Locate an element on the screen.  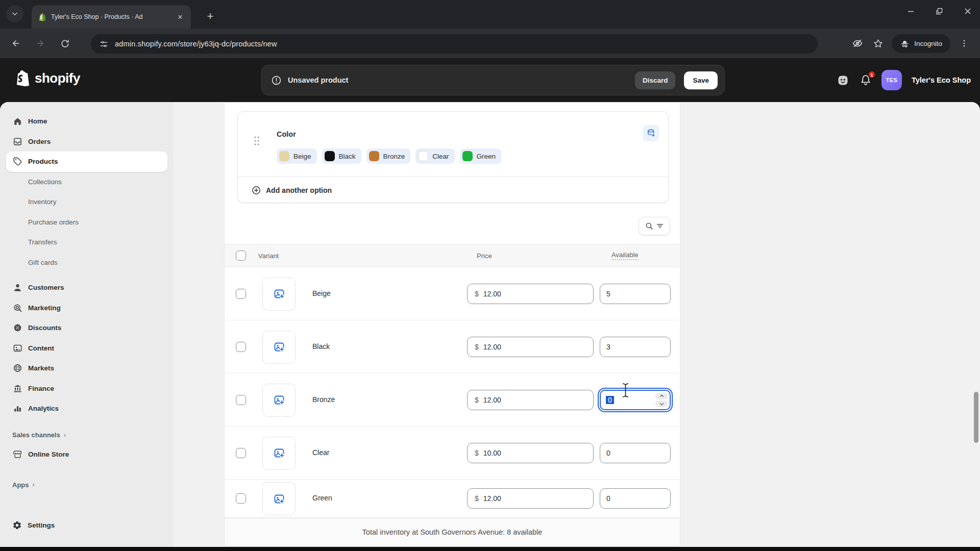
sidebar-item-home: Home is located at coordinates (87, 121).